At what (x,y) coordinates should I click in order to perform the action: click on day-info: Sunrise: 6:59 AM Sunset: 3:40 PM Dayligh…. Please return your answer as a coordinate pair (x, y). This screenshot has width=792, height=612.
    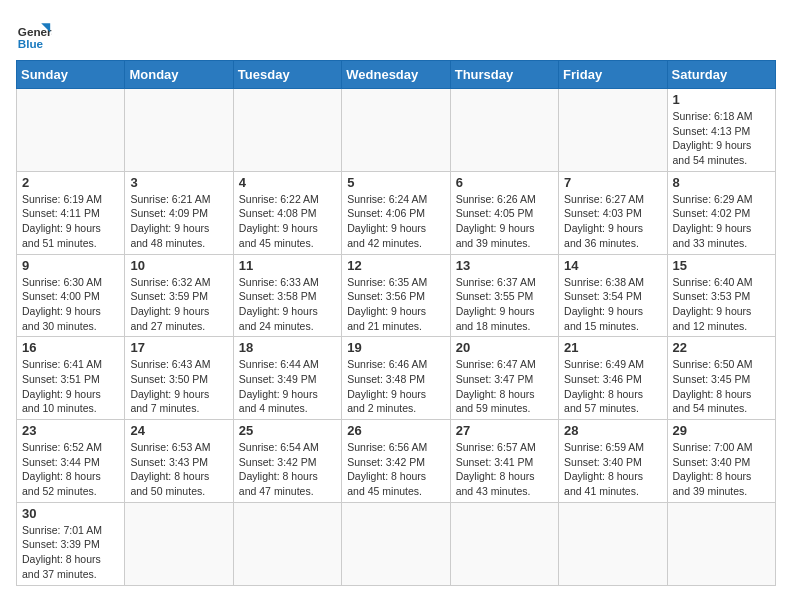
    Looking at the image, I should click on (612, 470).